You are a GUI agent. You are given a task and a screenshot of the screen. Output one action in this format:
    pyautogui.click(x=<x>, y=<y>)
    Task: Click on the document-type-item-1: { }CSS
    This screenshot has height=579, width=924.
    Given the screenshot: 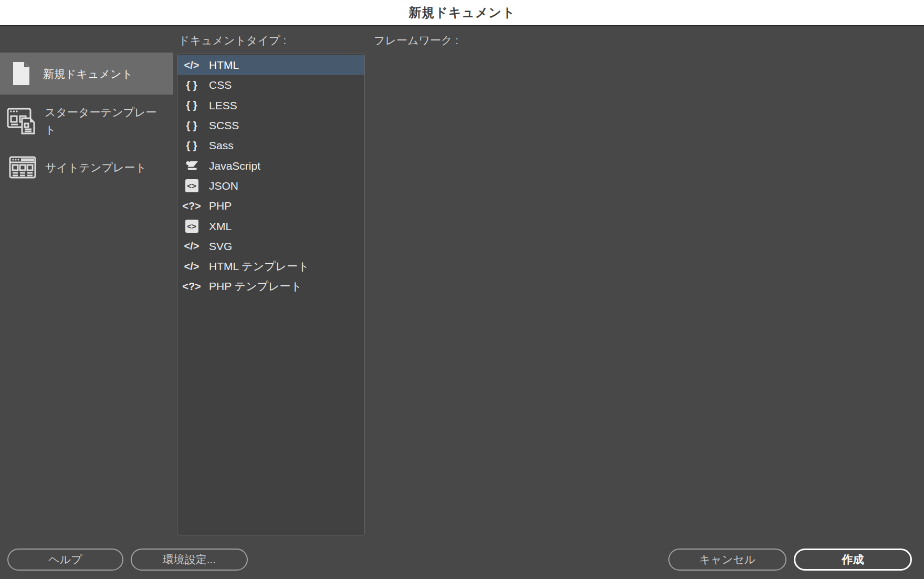 What is the action you would take?
    pyautogui.click(x=271, y=85)
    